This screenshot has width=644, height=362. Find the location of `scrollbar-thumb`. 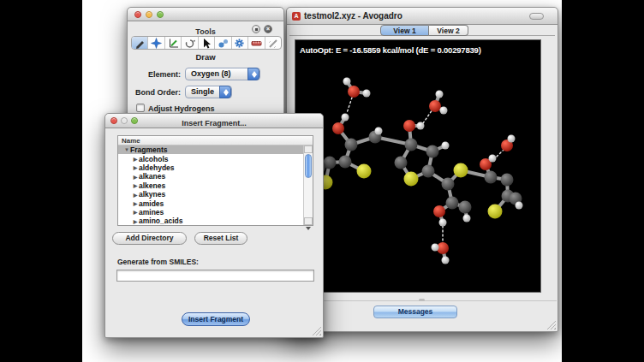

scrollbar-thumb is located at coordinates (308, 166).